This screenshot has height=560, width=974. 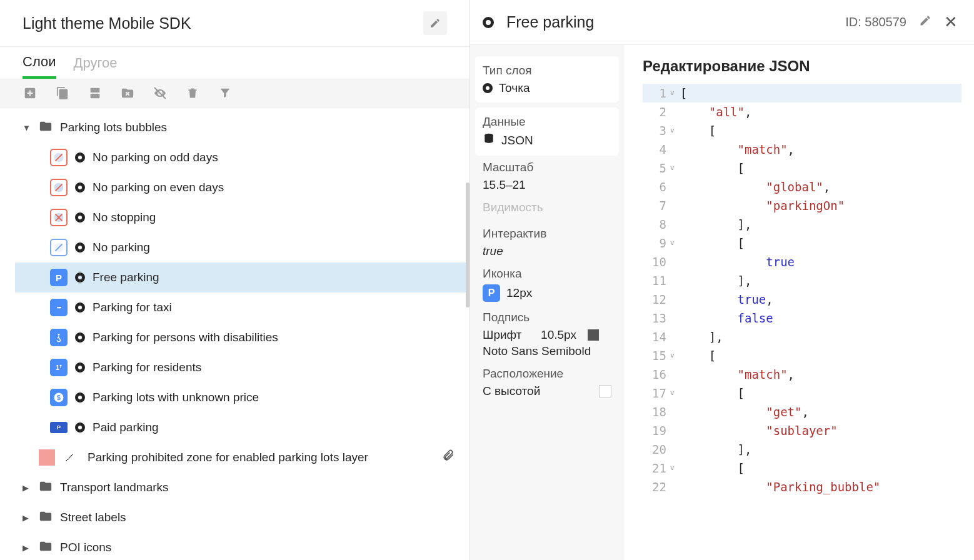 What do you see at coordinates (468, 245) in the screenshot?
I see `scrollbar` at bounding box center [468, 245].